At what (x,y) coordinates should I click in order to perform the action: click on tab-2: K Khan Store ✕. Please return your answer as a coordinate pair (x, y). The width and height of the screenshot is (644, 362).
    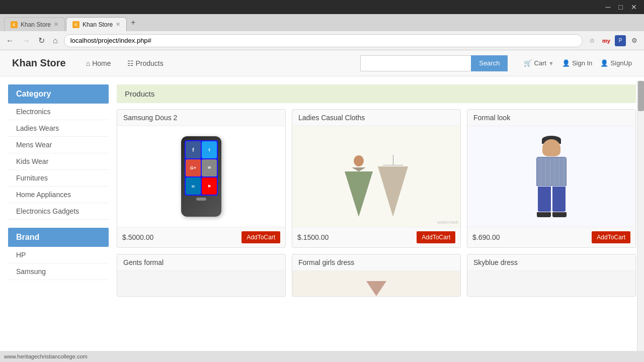
    Looking at the image, I should click on (97, 24).